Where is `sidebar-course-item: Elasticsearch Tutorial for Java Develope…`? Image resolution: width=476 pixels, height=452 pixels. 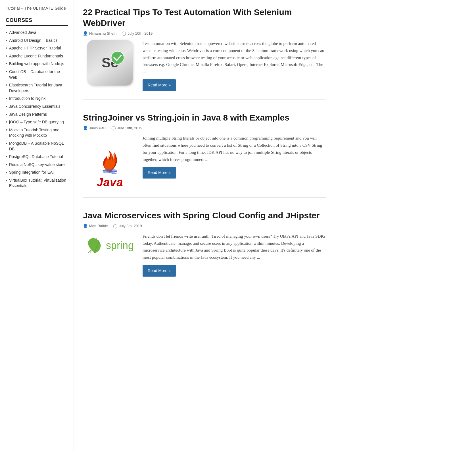 sidebar-course-item: Elasticsearch Tutorial for Java Develope… is located at coordinates (37, 88).